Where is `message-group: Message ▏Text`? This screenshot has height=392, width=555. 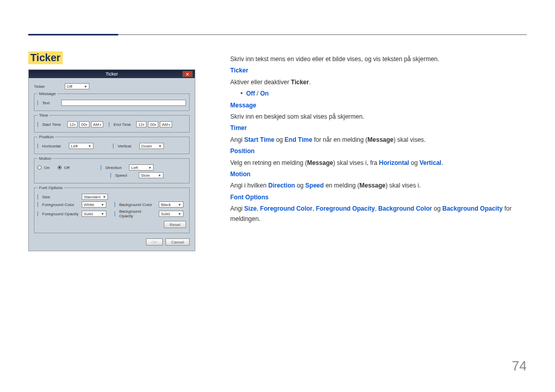 message-group: Message ▏Text is located at coordinates (112, 101).